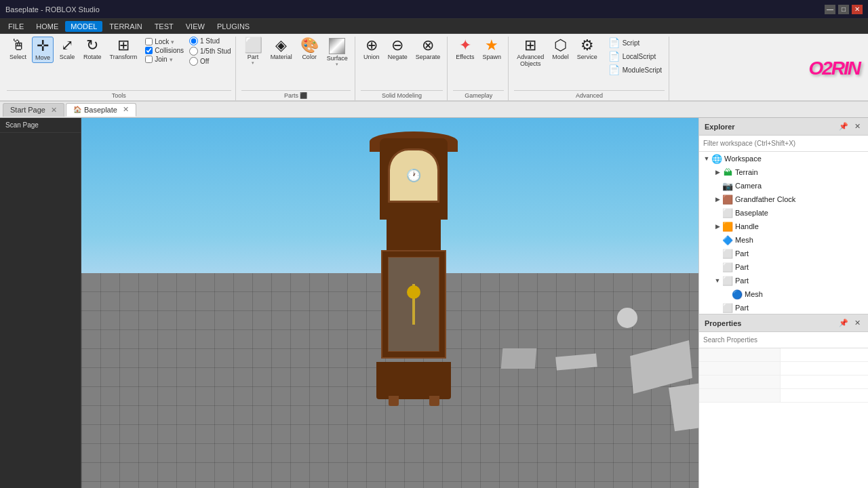  I want to click on part2-expand, so click(717, 267).